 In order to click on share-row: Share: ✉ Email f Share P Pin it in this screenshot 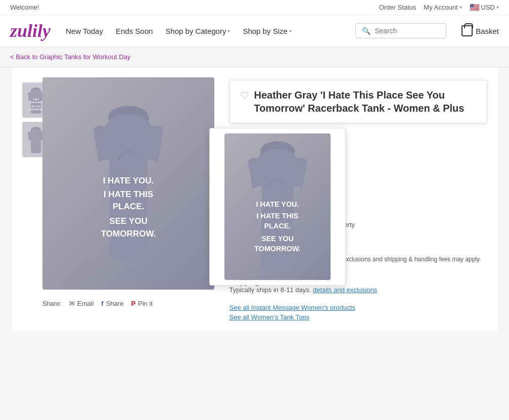, I will do `click(121, 303)`.